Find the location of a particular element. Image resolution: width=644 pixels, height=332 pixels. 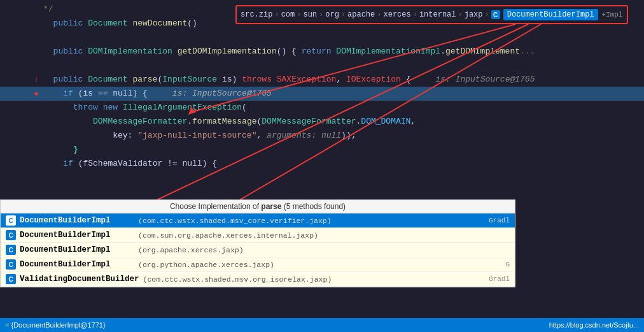

completion-header-text: Choose Implementation of parse (5 method… is located at coordinates (256, 206).